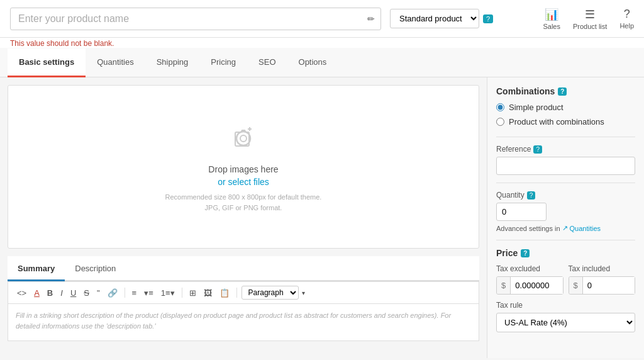 The width and height of the screenshot is (644, 360). What do you see at coordinates (135, 293) in the screenshot?
I see `toolbar-align-btn: ≡` at bounding box center [135, 293].